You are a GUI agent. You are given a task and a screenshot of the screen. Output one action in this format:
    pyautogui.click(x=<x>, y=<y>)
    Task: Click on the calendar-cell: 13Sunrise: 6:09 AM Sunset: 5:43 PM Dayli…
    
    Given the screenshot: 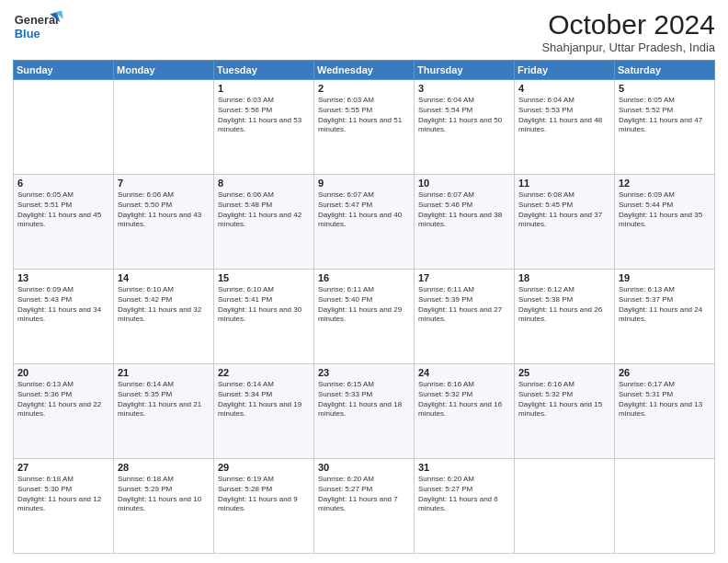 What is the action you would take?
    pyautogui.click(x=64, y=316)
    